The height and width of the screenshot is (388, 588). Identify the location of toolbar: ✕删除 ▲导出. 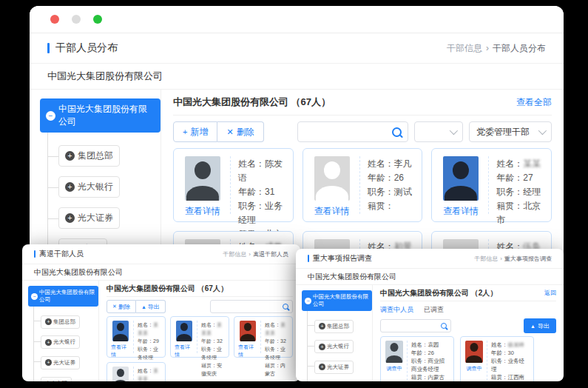
(200, 307).